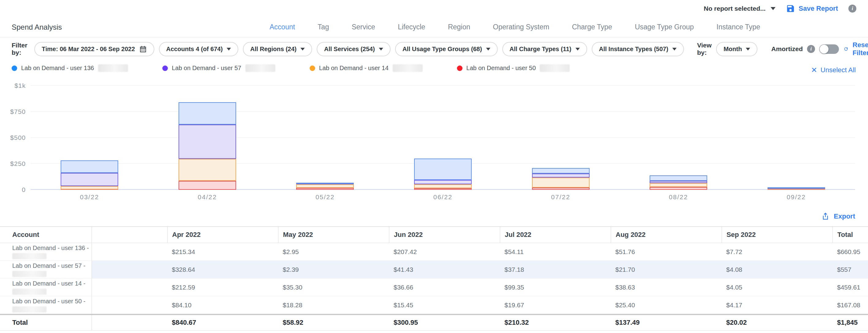  Describe the element at coordinates (733, 49) in the screenshot. I see `view-by-value: Month` at that location.